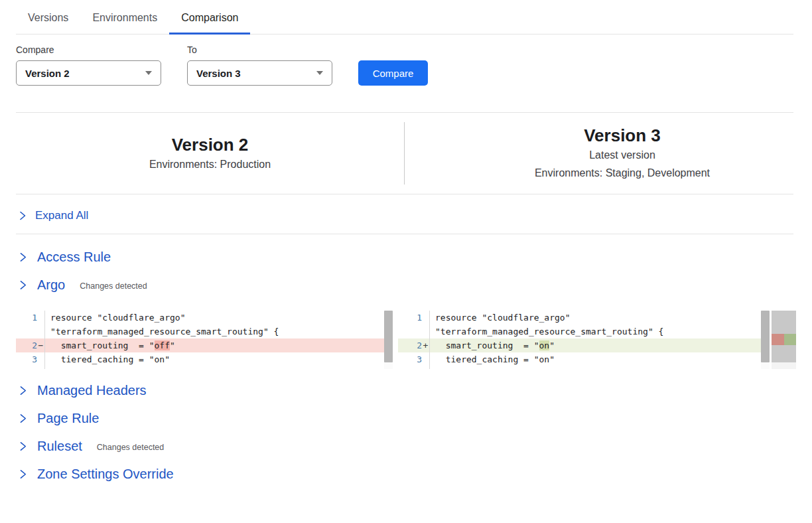 The height and width of the screenshot is (523, 812). I want to click on tab-bar: Versions Environments Comparison, so click(405, 17).